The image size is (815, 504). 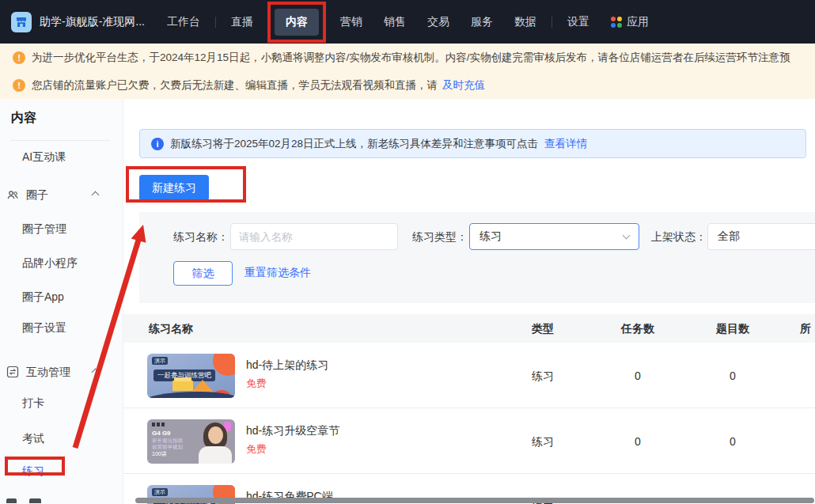 What do you see at coordinates (438, 22) in the screenshot?
I see `nav-item-trade: 交易` at bounding box center [438, 22].